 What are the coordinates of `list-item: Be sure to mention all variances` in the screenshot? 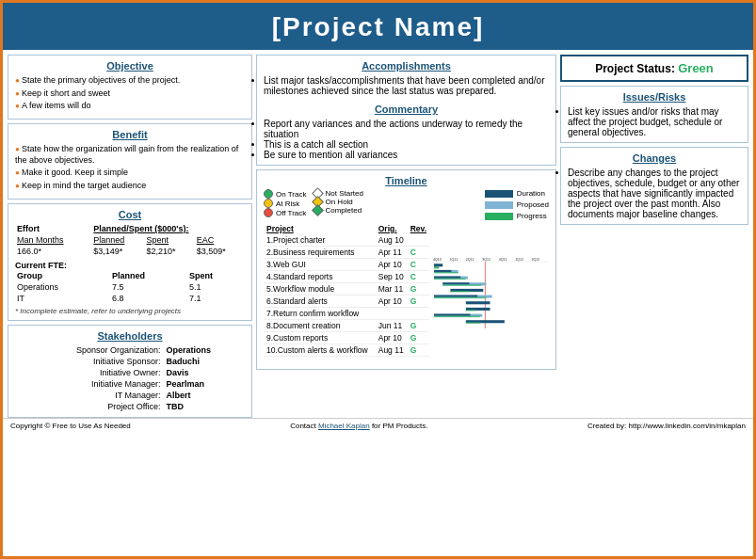 It's located at (407, 154).